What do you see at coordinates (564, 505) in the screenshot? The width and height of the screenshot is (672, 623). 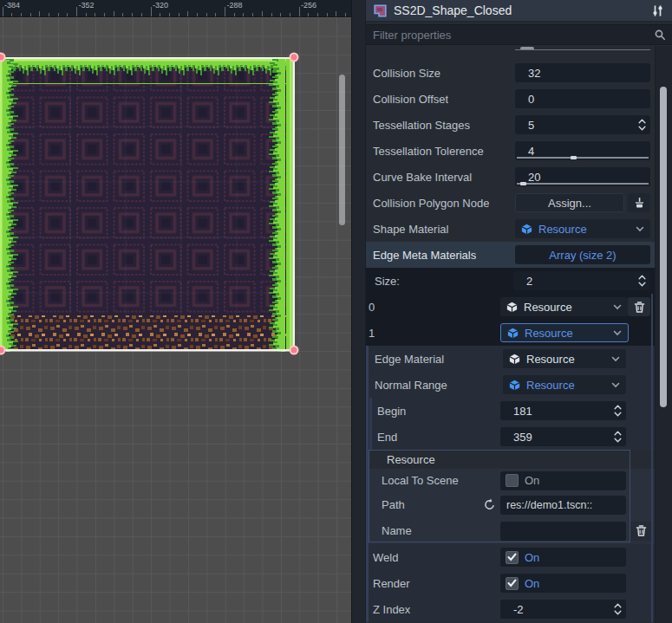 I see `path-field: res://demo1.tscn::` at bounding box center [564, 505].